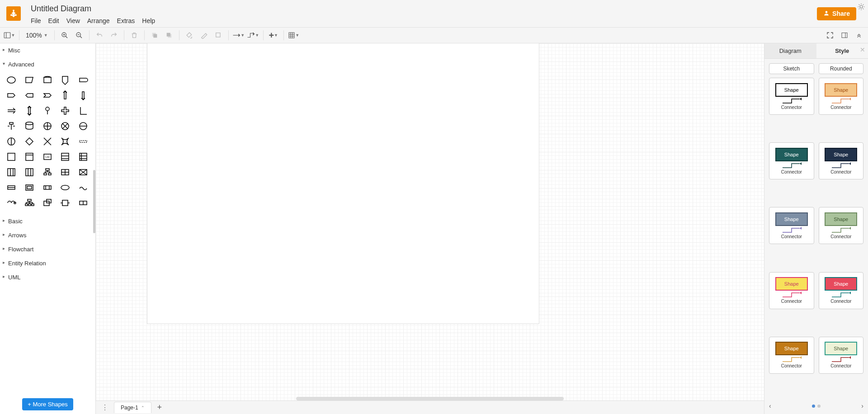  I want to click on theme-prev-icon: ‹, so click(770, 406).